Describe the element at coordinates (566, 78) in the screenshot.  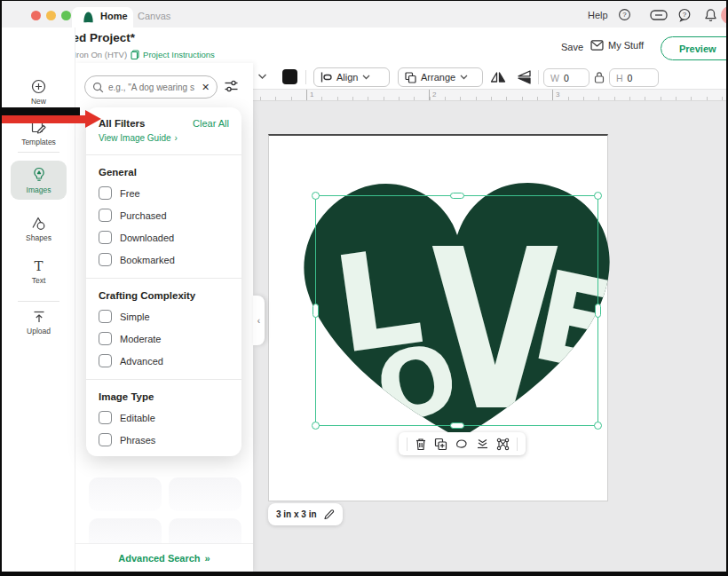
I see `width-value: 0` at that location.